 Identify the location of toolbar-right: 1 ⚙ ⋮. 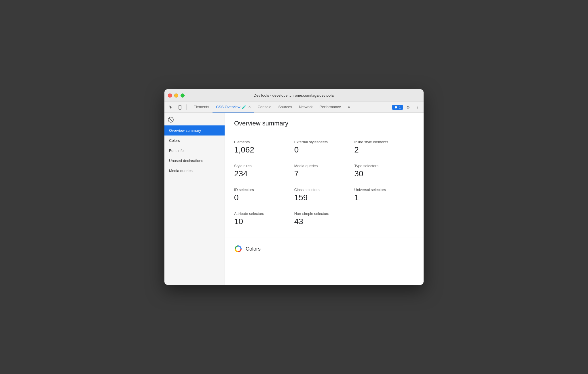
(407, 107).